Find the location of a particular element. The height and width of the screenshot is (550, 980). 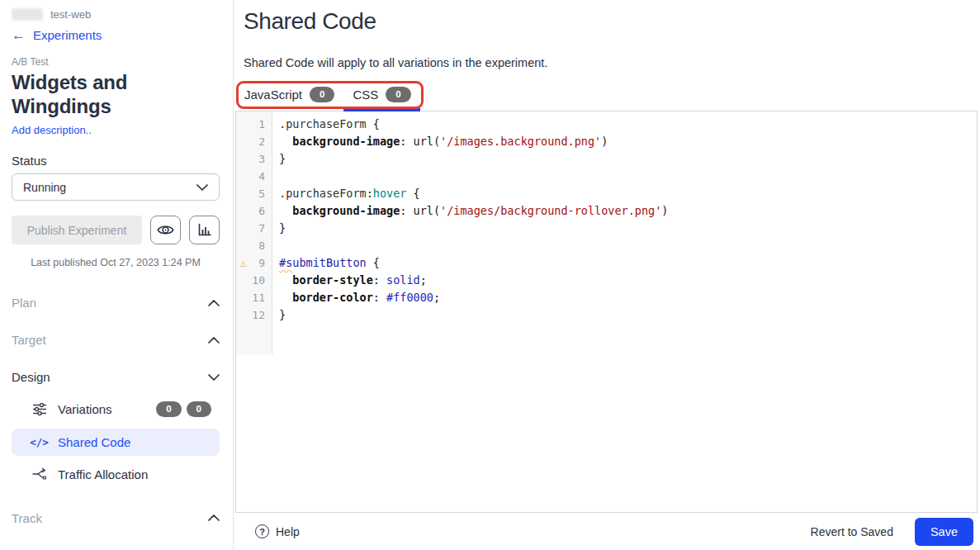

last-published-text: Last published Oct 27, 2023 1:24 PM is located at coordinates (116, 263).